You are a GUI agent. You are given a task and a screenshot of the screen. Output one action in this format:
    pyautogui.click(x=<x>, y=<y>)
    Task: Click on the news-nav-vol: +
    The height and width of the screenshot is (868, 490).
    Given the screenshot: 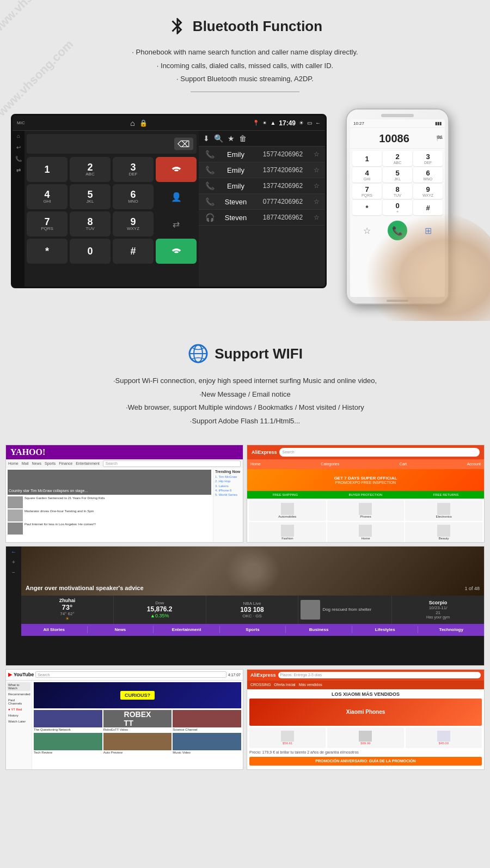 What is the action you would take?
    pyautogui.click(x=14, y=562)
    